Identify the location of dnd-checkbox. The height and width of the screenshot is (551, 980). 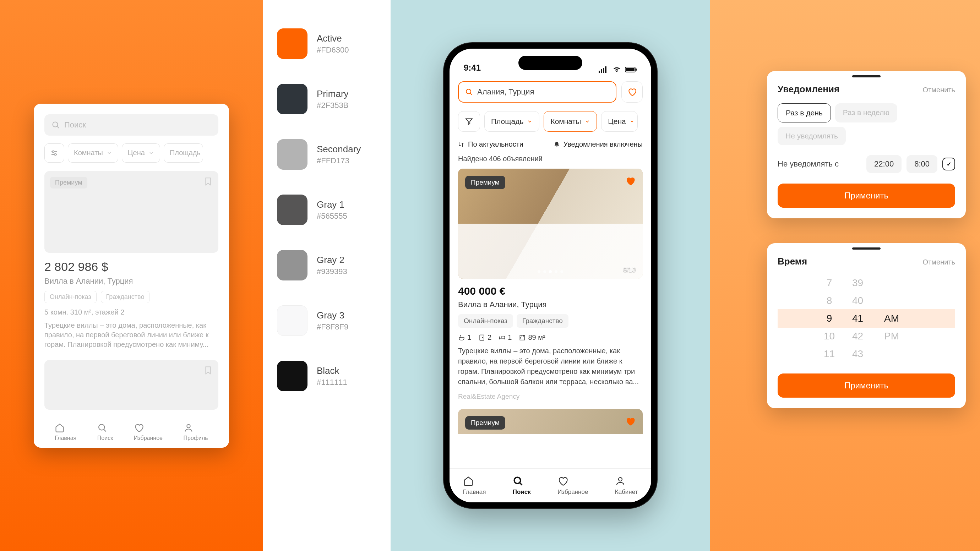
(949, 164).